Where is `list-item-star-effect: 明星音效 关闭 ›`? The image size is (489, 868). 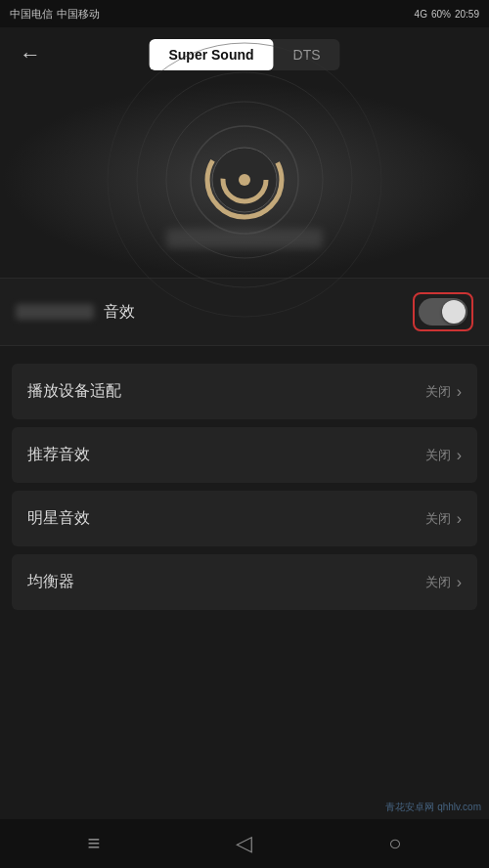 list-item-star-effect: 明星音效 关闭 › is located at coordinates (244, 518).